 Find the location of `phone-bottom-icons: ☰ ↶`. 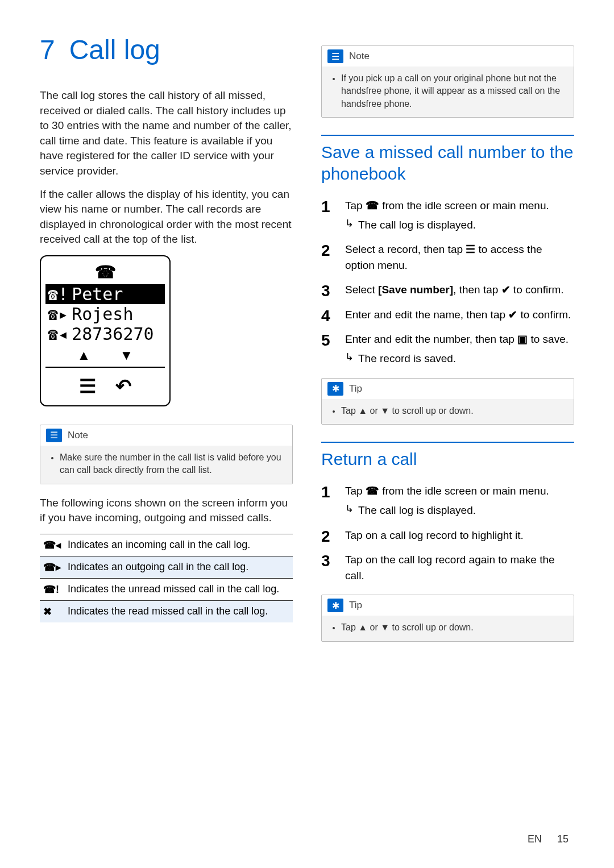

phone-bottom-icons: ☰ ↶ is located at coordinates (105, 386).